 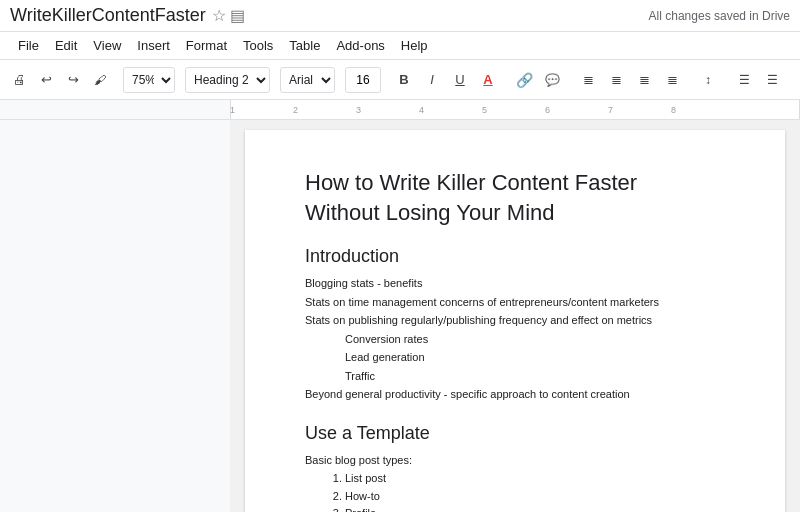 What do you see at coordinates (432, 80) in the screenshot?
I see `italic-button: I` at bounding box center [432, 80].